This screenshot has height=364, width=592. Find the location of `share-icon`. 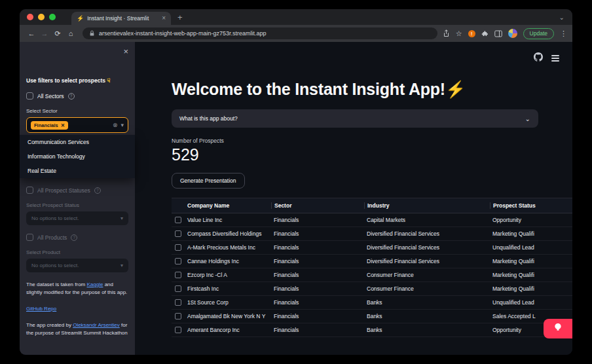

share-icon is located at coordinates (447, 33).